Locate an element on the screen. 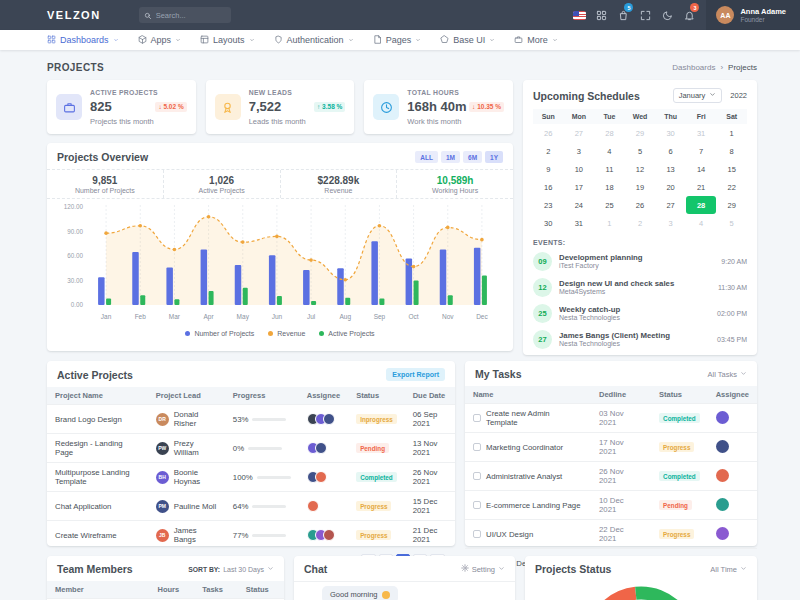 This screenshot has height=600, width=800. team-sort-dropdown: SORT BY: Last 30 Days is located at coordinates (231, 569).